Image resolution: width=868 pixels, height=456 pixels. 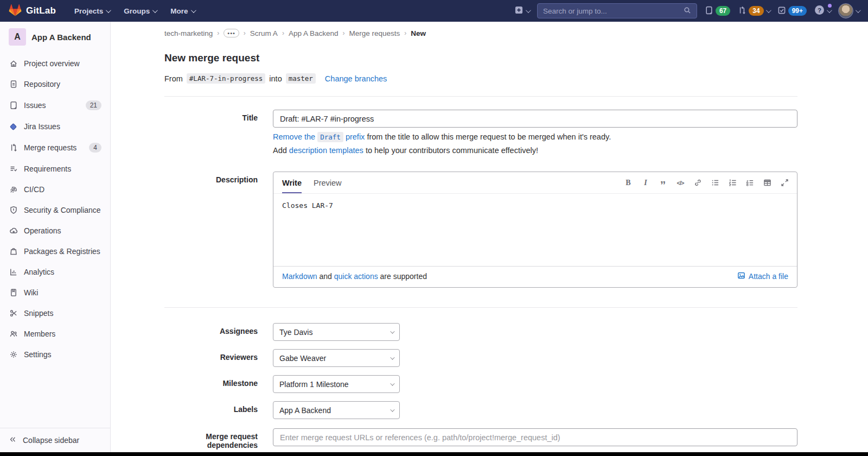 What do you see at coordinates (535, 118) in the screenshot?
I see `title-input` at bounding box center [535, 118].